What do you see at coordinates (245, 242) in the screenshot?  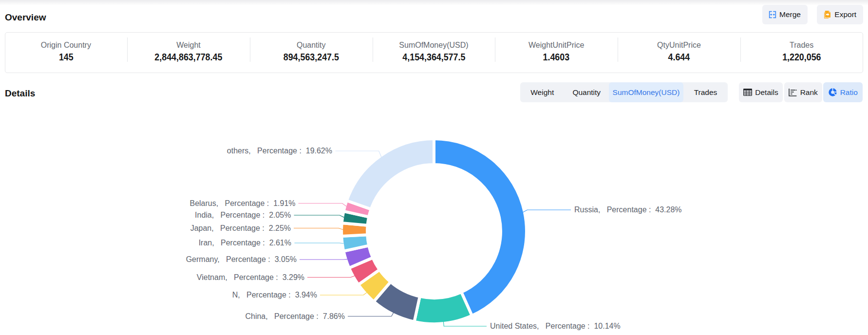 I see `svg-text: Iran, Percentage : 2.61%` at bounding box center [245, 242].